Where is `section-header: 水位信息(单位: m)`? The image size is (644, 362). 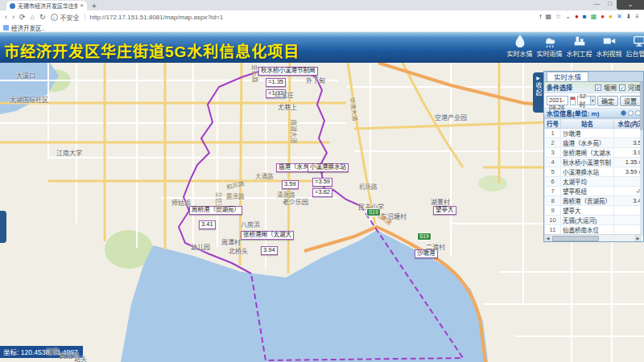
section-header: 水位信息(单位: m) is located at coordinates (594, 113).